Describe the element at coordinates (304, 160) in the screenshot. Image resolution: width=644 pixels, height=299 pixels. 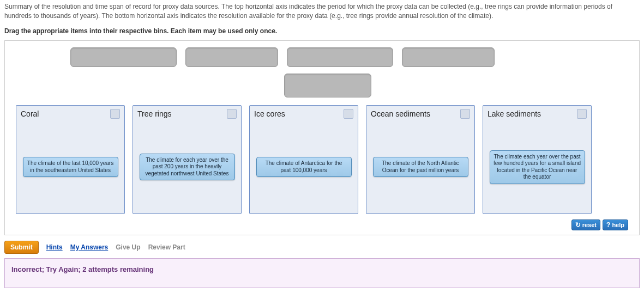
I see `bin-ice-cores: Ice cores The climate of Antarctica for …` at that location.